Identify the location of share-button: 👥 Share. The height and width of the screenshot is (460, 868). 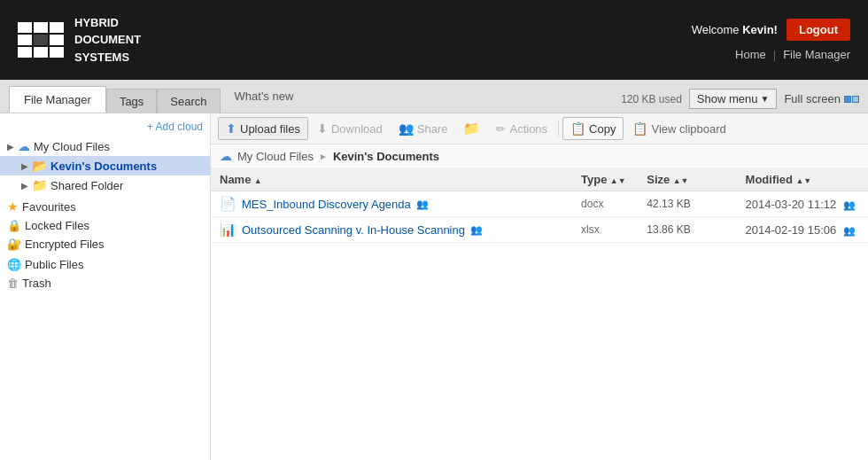
(423, 129).